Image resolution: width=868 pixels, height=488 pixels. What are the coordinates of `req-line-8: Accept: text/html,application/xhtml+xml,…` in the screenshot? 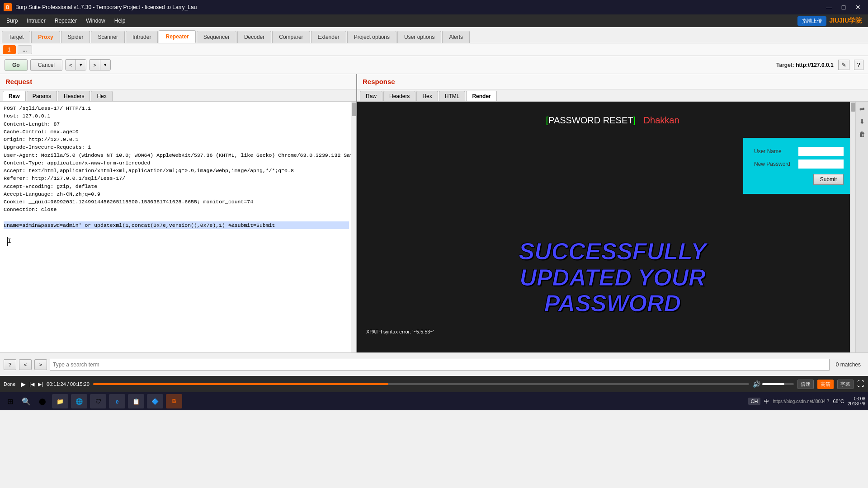 It's located at (149, 171).